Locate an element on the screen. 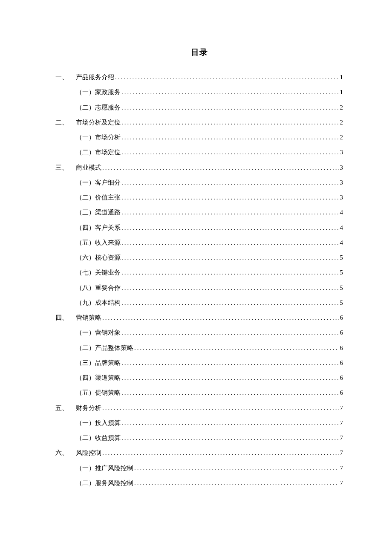 The width and height of the screenshot is (392, 555). toc-entry: （一）市场分析2 is located at coordinates (199, 137).